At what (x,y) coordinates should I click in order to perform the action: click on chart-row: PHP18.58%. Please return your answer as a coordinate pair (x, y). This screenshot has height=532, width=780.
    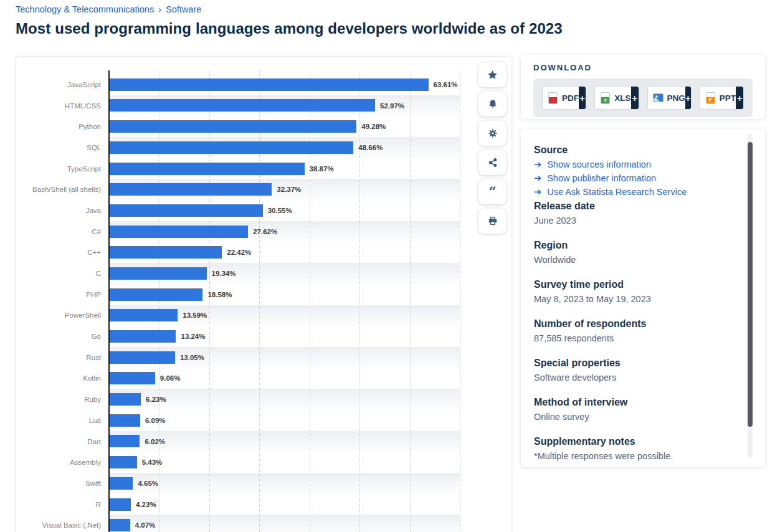
    Looking at the image, I should click on (284, 295).